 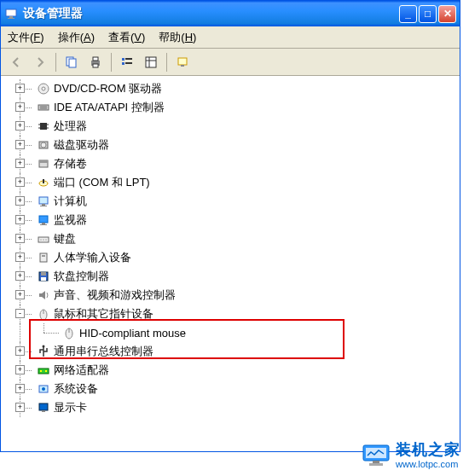 I want to click on tree-node-monitor: +监视器, so click(x=230, y=220).